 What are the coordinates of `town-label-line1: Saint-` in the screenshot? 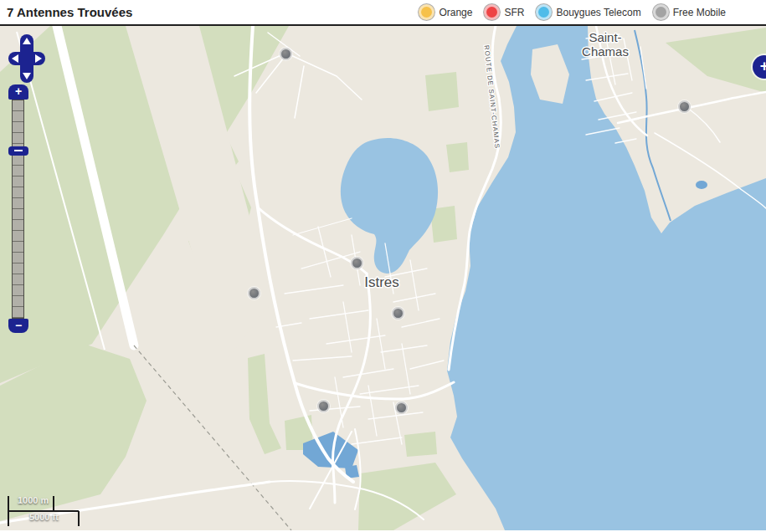 It's located at (604, 37).